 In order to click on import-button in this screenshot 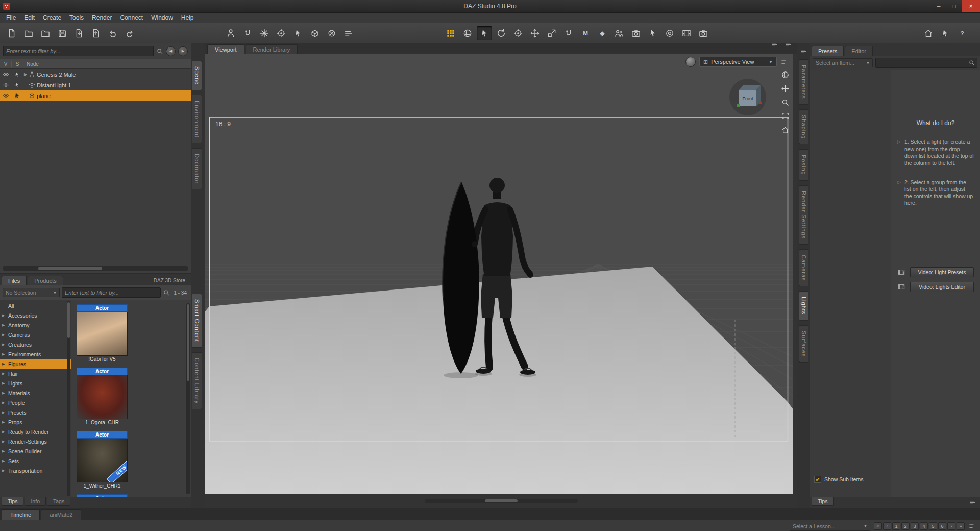, I will do `click(79, 33)`.